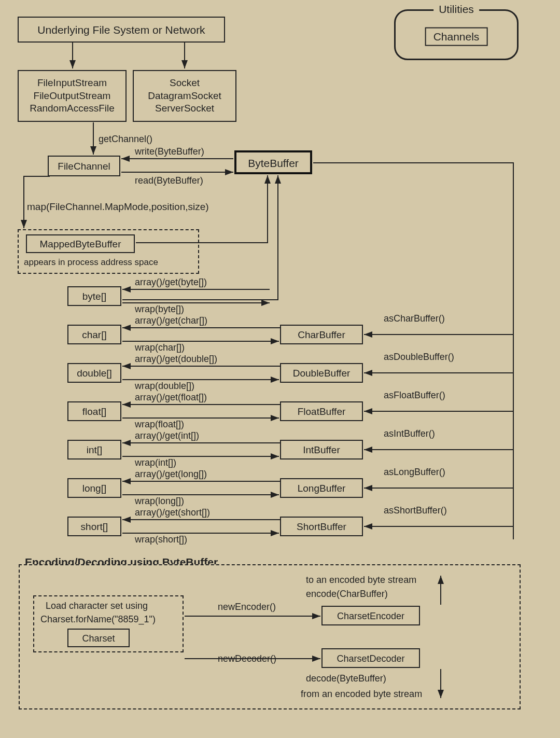  I want to click on buffer-label: DoubleBuffer, so click(321, 373).